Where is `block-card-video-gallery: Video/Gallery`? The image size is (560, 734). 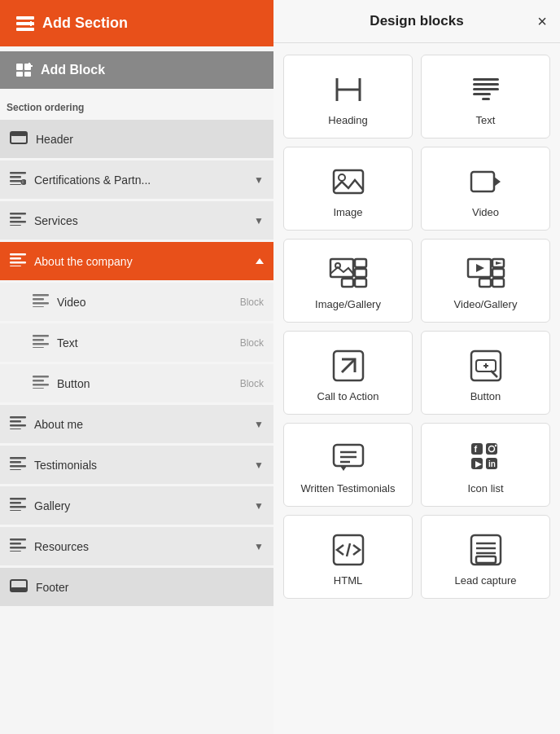
block-card-video-gallery: Video/Gallery is located at coordinates (485, 280).